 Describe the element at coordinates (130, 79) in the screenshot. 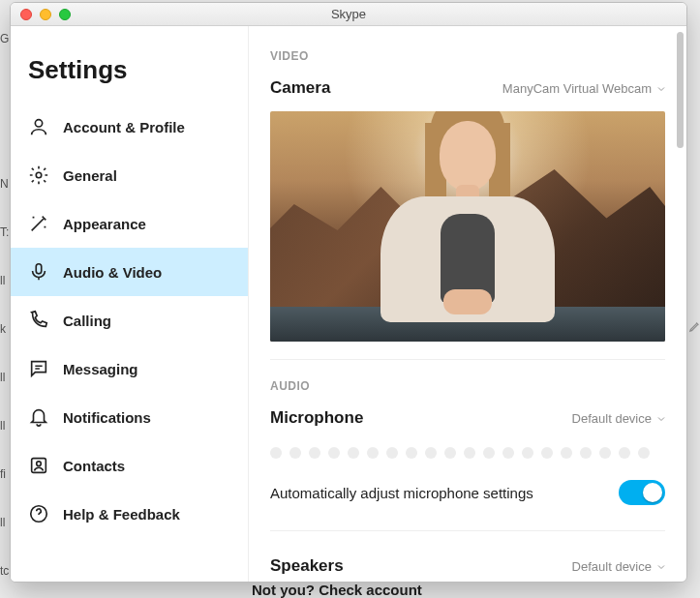

I see `settings-heading: Settings` at that location.